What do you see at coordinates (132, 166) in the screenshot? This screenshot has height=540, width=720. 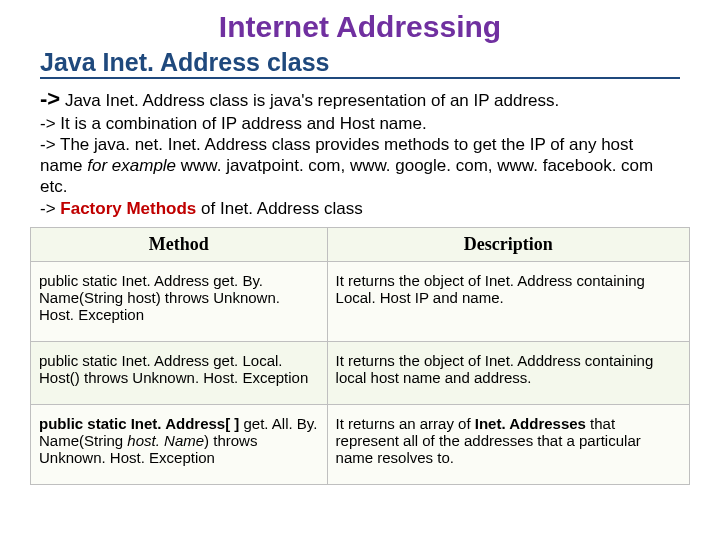 I see `intro-line-3-italic: for example` at bounding box center [132, 166].